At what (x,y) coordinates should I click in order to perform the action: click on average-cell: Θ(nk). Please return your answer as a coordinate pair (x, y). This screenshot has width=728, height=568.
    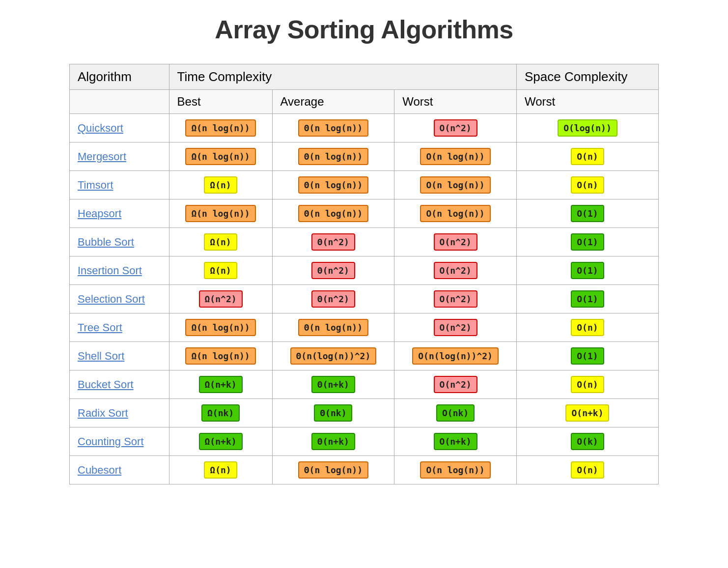
    Looking at the image, I should click on (333, 413).